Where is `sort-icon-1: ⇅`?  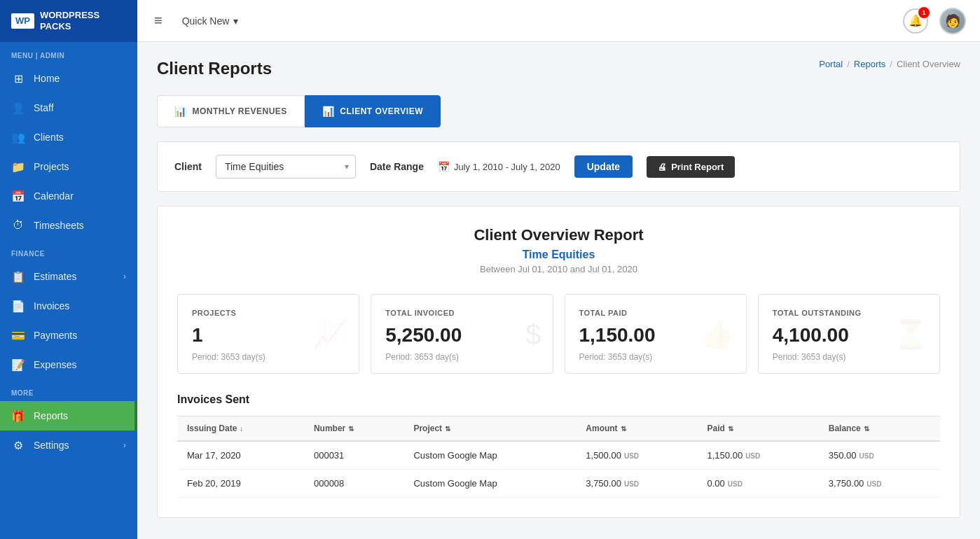
sort-icon-1: ⇅ is located at coordinates (351, 428).